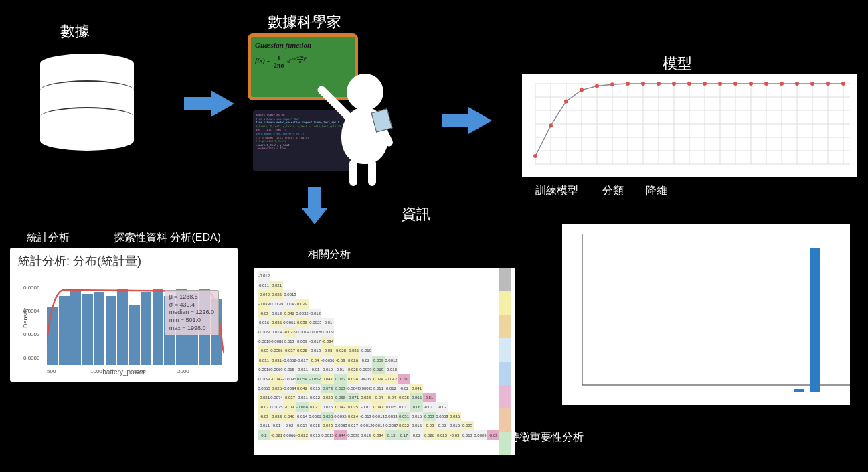 The height and width of the screenshot is (472, 868). I want to click on chalk-formula: f(x) = 12πσ e-½(x-μσ)², so click(302, 62).